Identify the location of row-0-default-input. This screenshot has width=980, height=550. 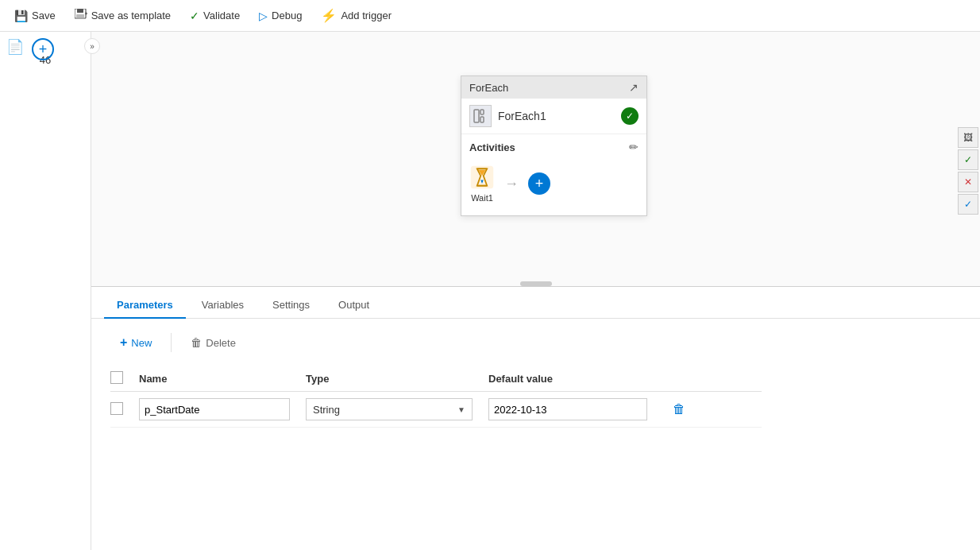
(568, 409).